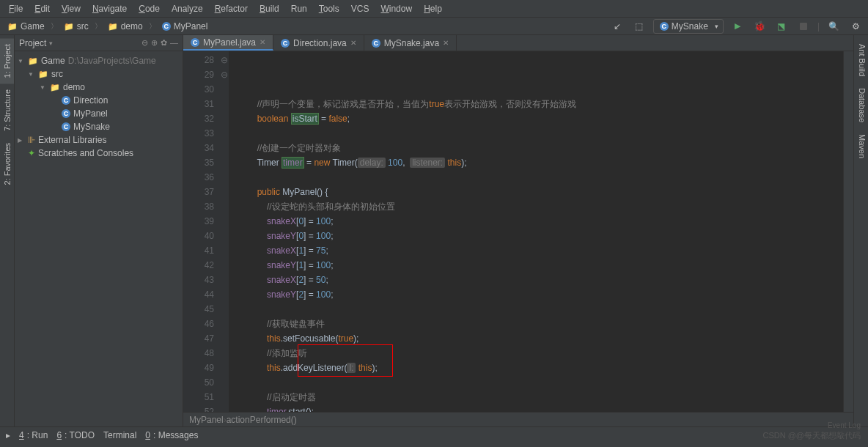  I want to click on editor-tab: Direction.java✕, so click(319, 43).